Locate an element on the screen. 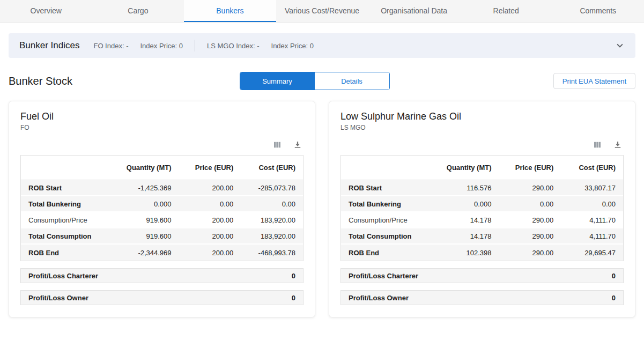  card-subtitle: FO is located at coordinates (162, 128).